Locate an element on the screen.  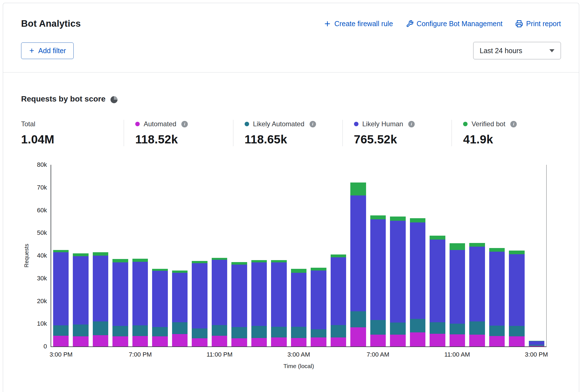
configure-bot-management-link: Configure Bot Management is located at coordinates (454, 24).